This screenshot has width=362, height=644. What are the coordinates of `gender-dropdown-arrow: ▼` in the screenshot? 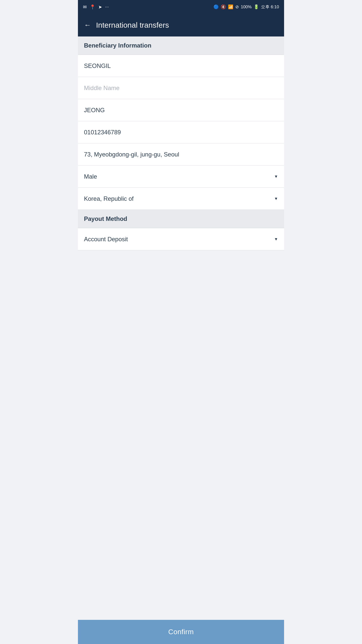 It's located at (276, 177).